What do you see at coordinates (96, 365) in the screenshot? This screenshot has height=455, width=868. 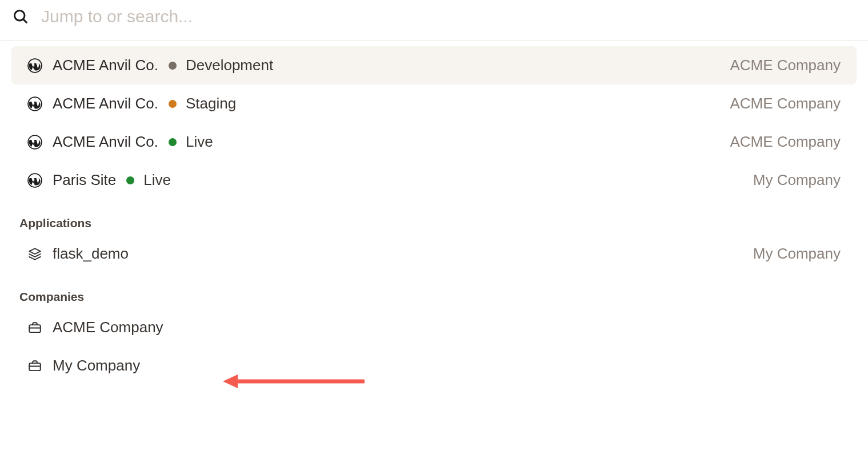 I see `company-name: My Company` at bounding box center [96, 365].